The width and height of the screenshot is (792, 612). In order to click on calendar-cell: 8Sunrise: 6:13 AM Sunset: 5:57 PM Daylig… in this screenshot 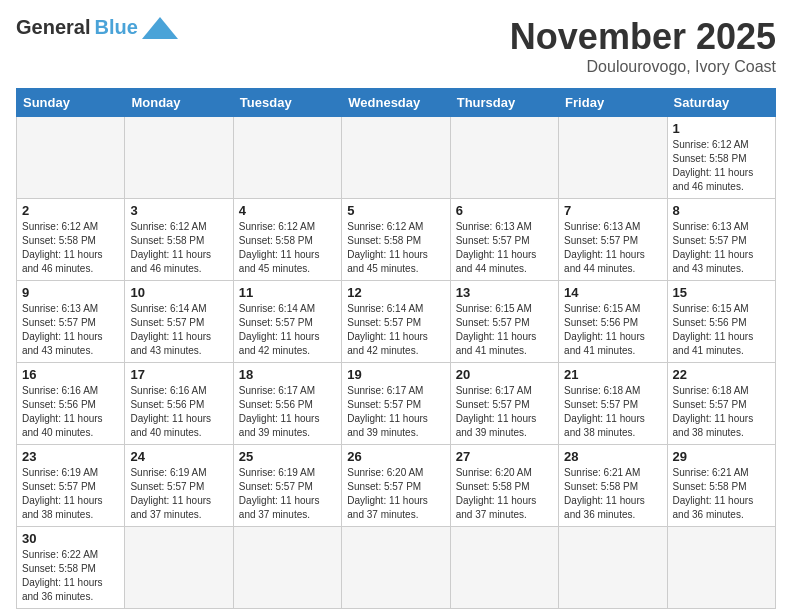, I will do `click(721, 240)`.